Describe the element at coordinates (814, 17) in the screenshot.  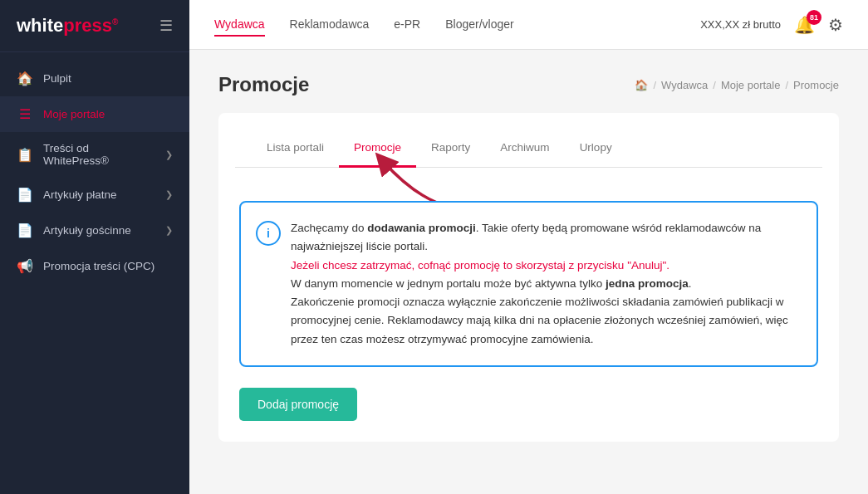
I see `notification-badge: 81` at that location.